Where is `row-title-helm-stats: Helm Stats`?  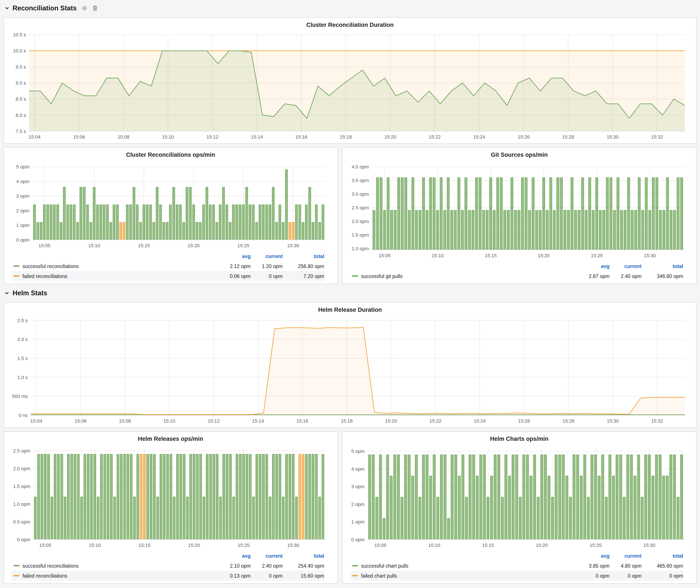 row-title-helm-stats: Helm Stats is located at coordinates (30, 293).